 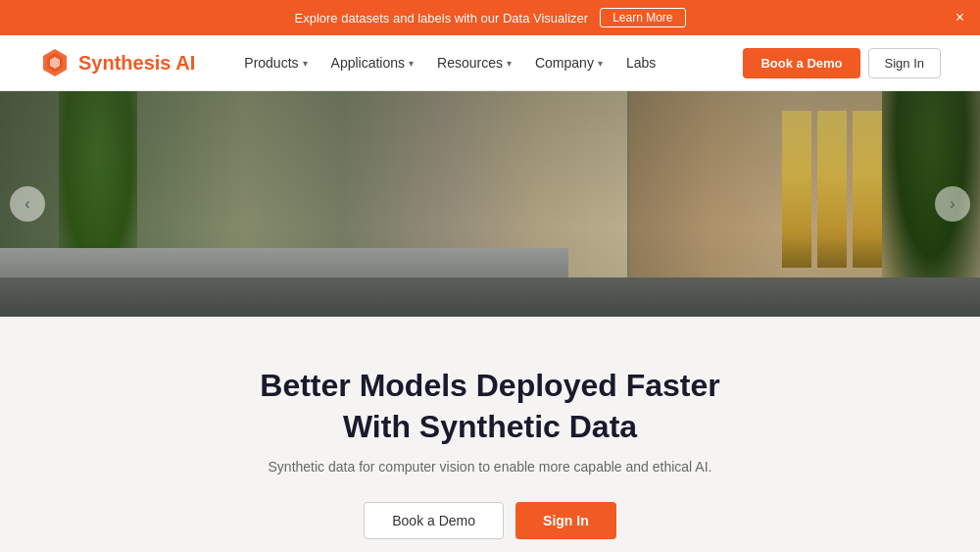 I want to click on nav-labs: Labs, so click(x=641, y=63).